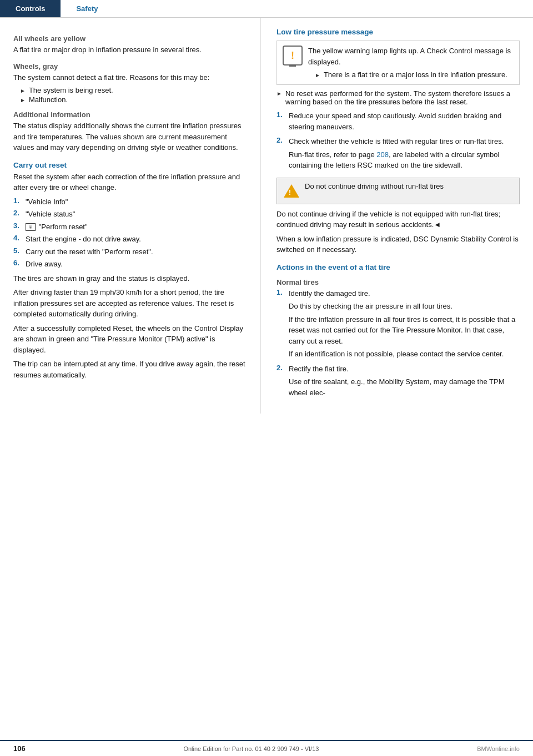 The width and height of the screenshot is (533, 756). What do you see at coordinates (130, 252) in the screenshot?
I see `carry-step-5: 5. Carry out the reset with "Perform res…` at bounding box center [130, 252].